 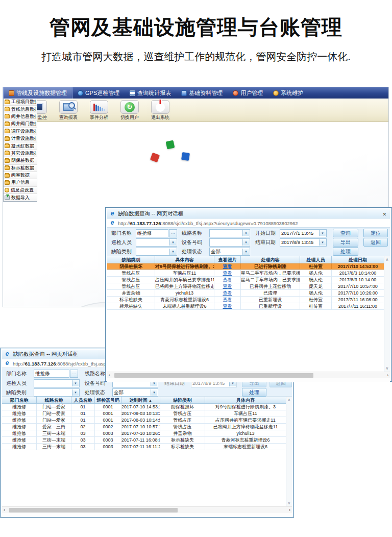 What do you see at coordinates (54, 400) in the screenshot?
I see `column-header: 线路名称` at bounding box center [54, 400].